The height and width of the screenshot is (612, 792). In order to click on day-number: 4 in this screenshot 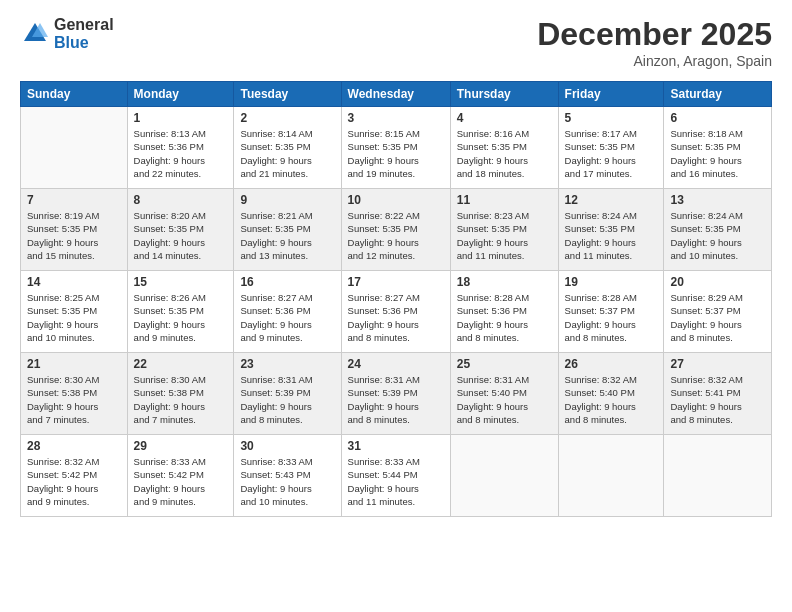, I will do `click(504, 118)`.